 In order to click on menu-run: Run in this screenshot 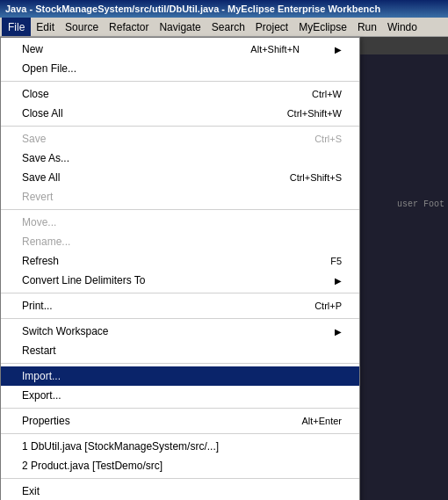, I will do `click(367, 26)`.